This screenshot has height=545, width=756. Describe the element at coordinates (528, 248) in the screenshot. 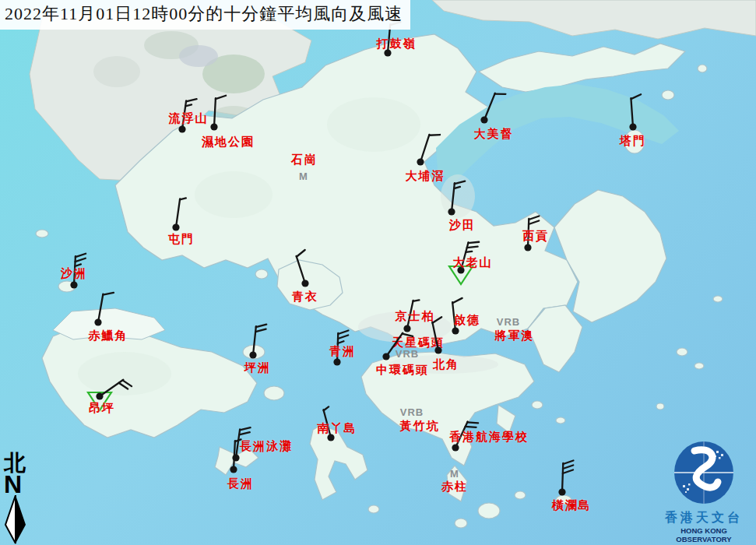

I see `wind-barb-西貢` at that location.